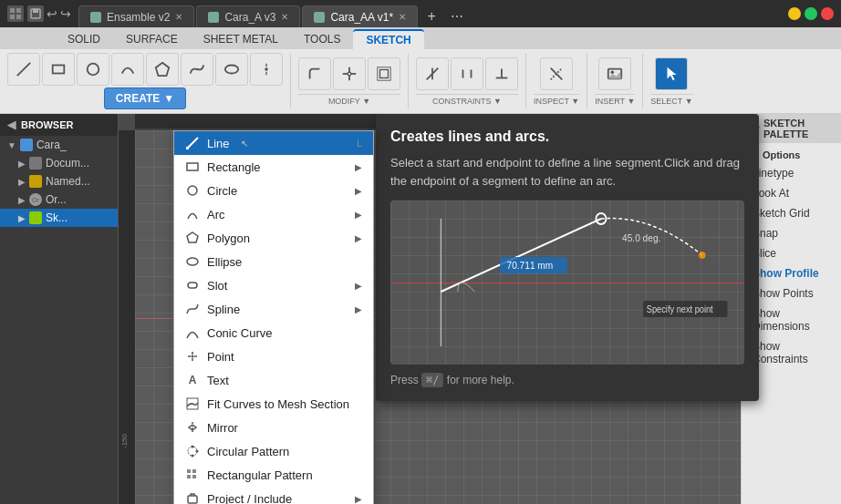  Describe the element at coordinates (811, 14) in the screenshot. I see `maximize-btn` at that location.